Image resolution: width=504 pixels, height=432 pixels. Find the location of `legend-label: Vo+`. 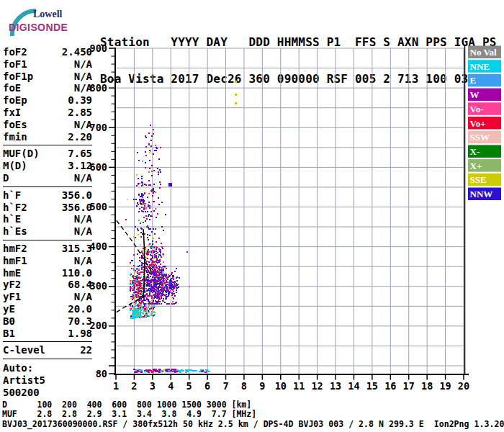

legend-label: Vo+ is located at coordinates (478, 124).